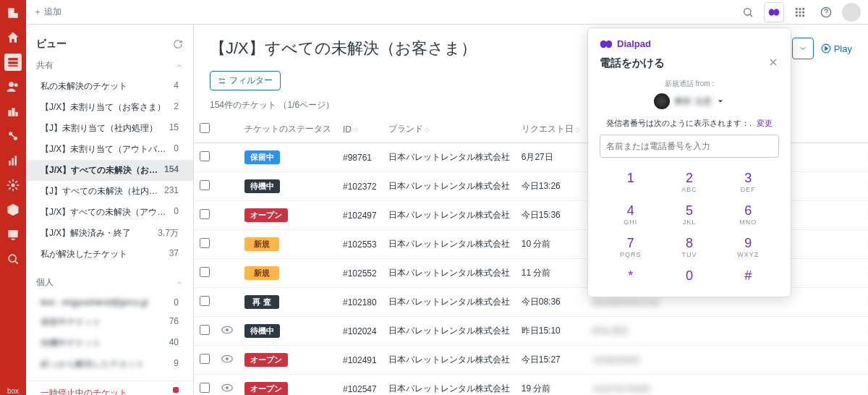 Image resolution: width=868 pixels, height=395 pixels. What do you see at coordinates (748, 182) in the screenshot?
I see `dialpad-key: 3DEF` at bounding box center [748, 182].